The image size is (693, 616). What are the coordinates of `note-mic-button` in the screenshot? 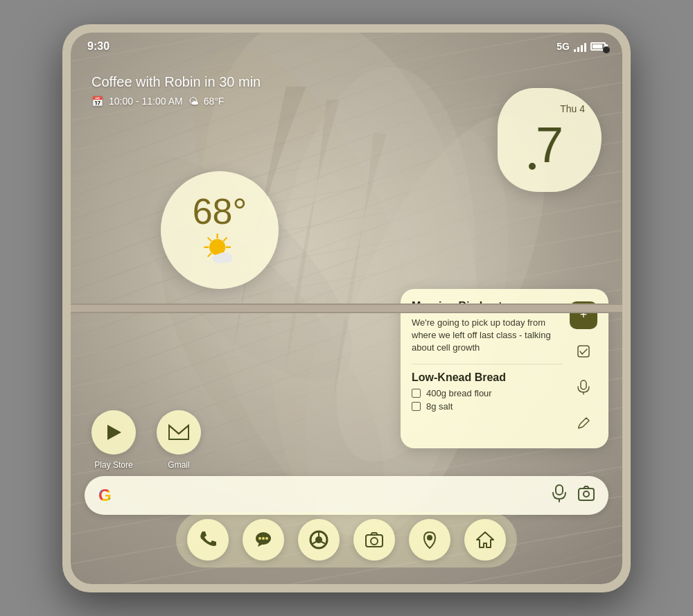 It's located at (584, 387).